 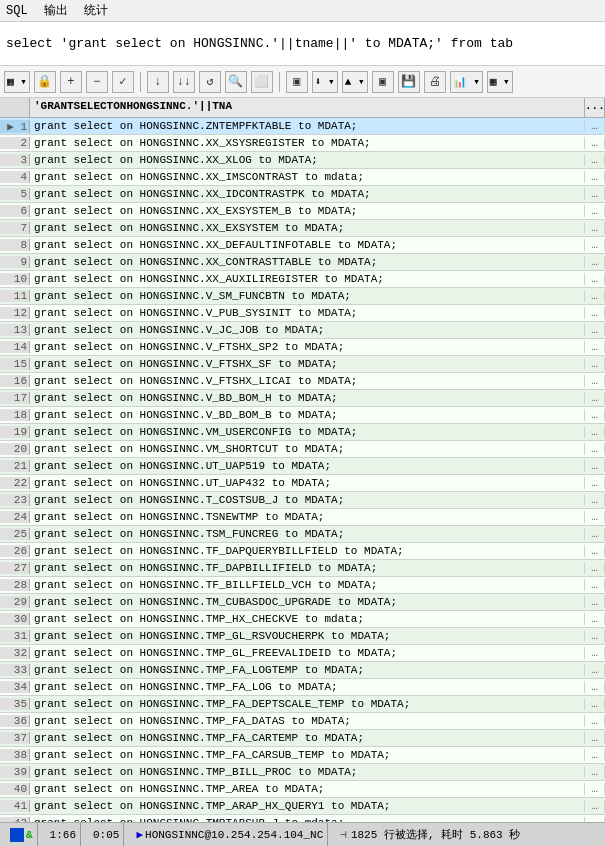 I want to click on table-row: 17grant select on HONGSINNC.V_BD_BOM_H t…, so click(x=302, y=398).